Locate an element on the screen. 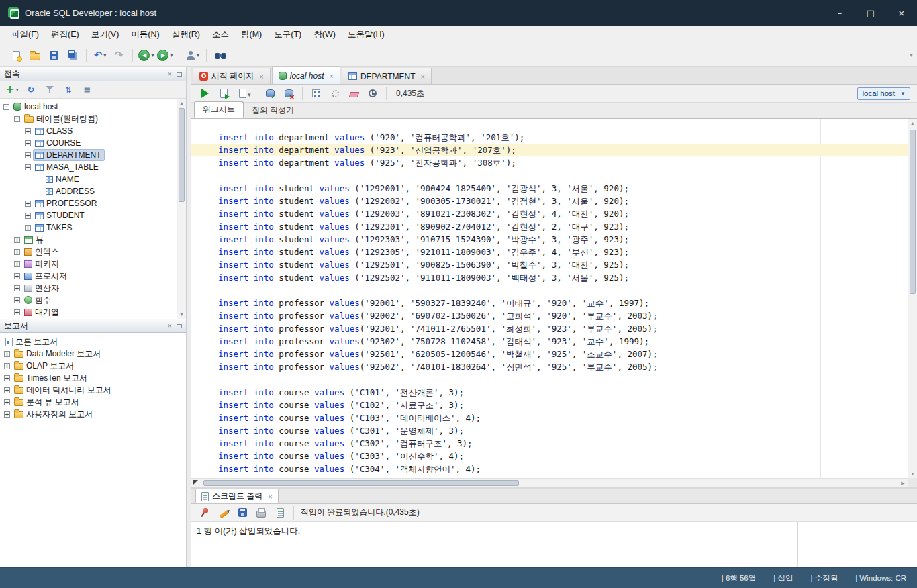 The height and width of the screenshot is (588, 917). menu-item: 실행(R) is located at coordinates (186, 35).